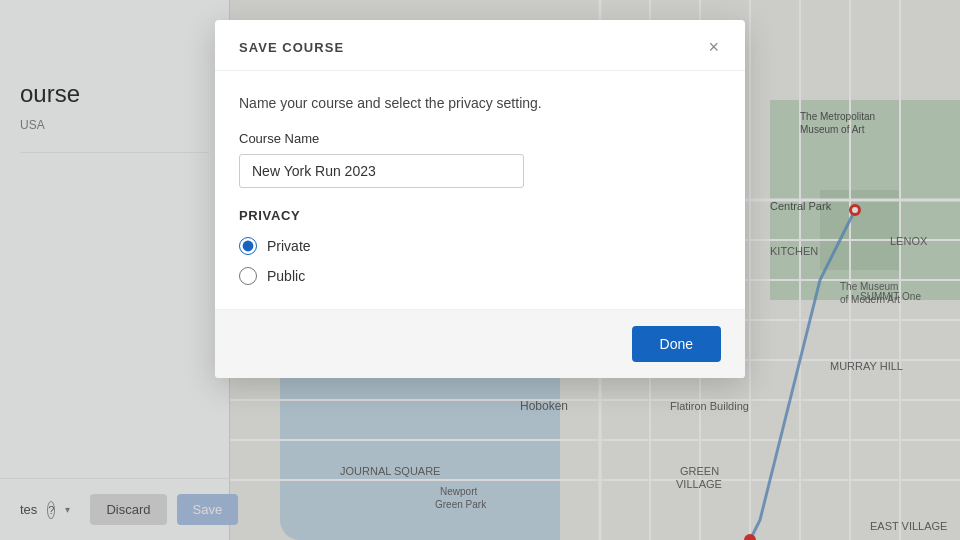  Describe the element at coordinates (676, 344) in the screenshot. I see `done-button: Done` at that location.